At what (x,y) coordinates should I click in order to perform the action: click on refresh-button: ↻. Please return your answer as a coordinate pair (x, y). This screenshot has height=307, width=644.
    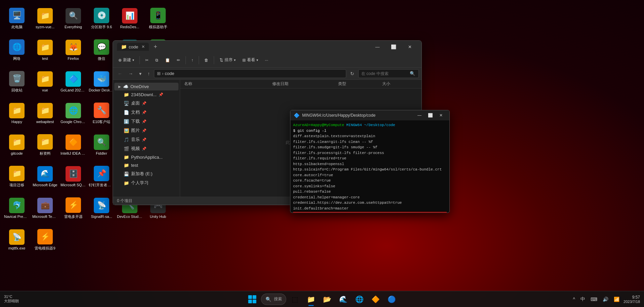
    Looking at the image, I should click on (352, 74).